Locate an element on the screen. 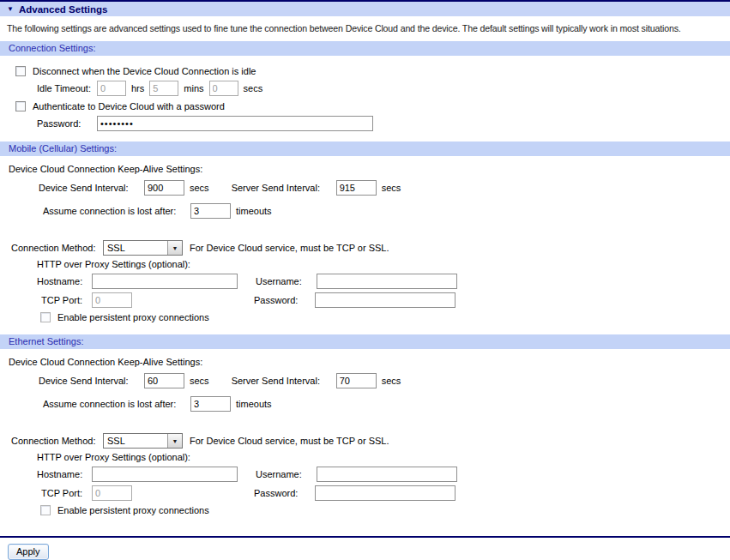  apply-button: Apply is located at coordinates (28, 552).